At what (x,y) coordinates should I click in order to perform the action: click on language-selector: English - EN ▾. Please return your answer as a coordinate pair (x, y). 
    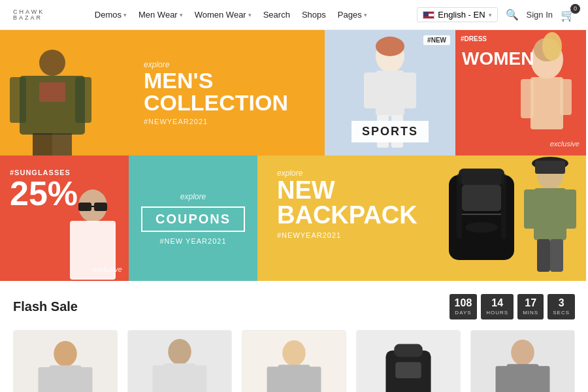
    Looking at the image, I should click on (457, 14).